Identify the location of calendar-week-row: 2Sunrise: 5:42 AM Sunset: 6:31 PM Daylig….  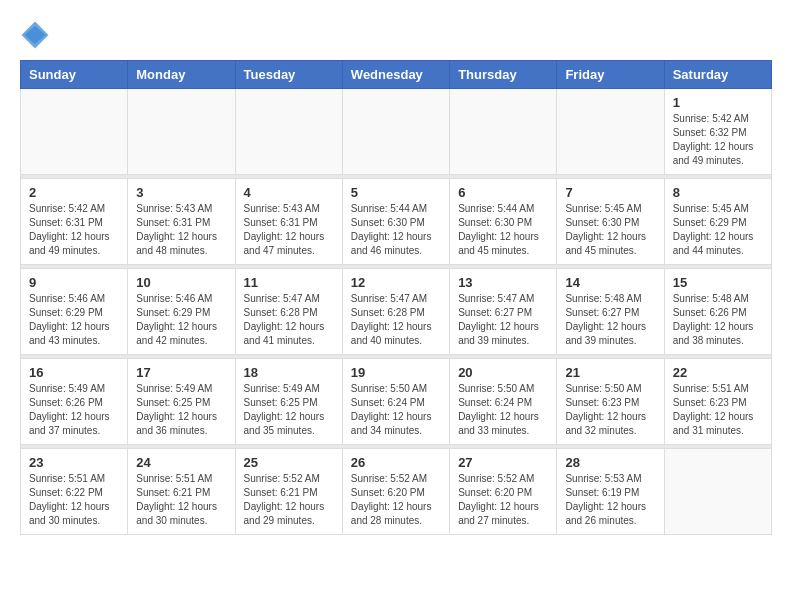
(396, 222).